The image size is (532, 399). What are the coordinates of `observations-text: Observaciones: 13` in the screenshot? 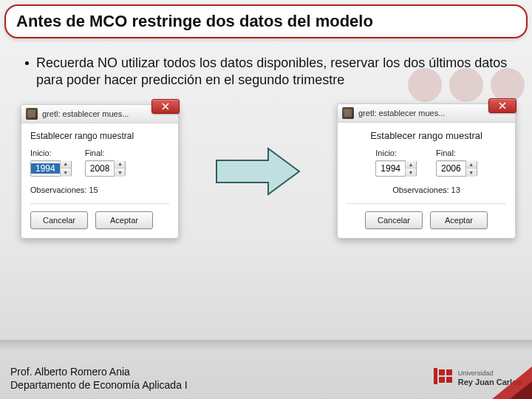 It's located at (426, 190).